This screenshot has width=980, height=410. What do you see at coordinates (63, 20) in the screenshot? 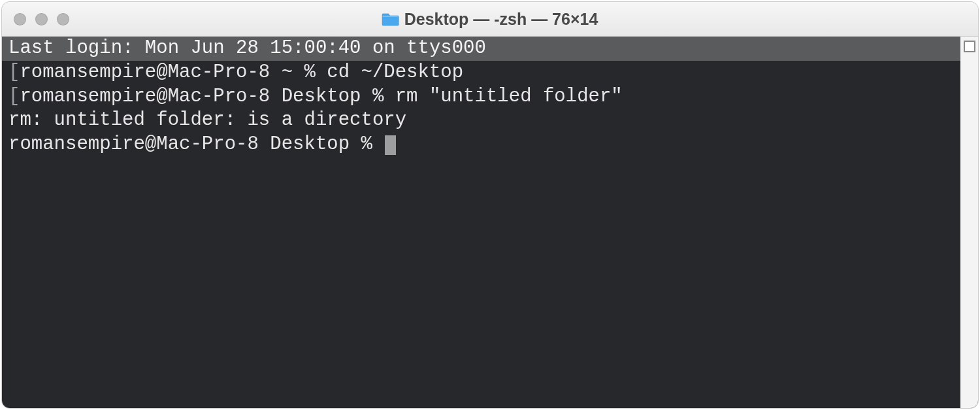
I see `maximize-button` at bounding box center [63, 20].